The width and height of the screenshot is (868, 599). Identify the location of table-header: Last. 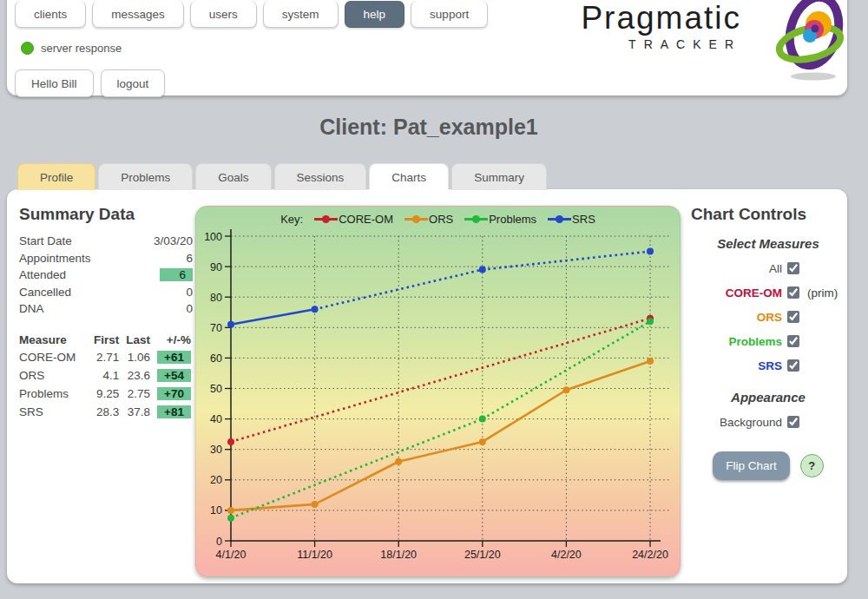
(135, 340).